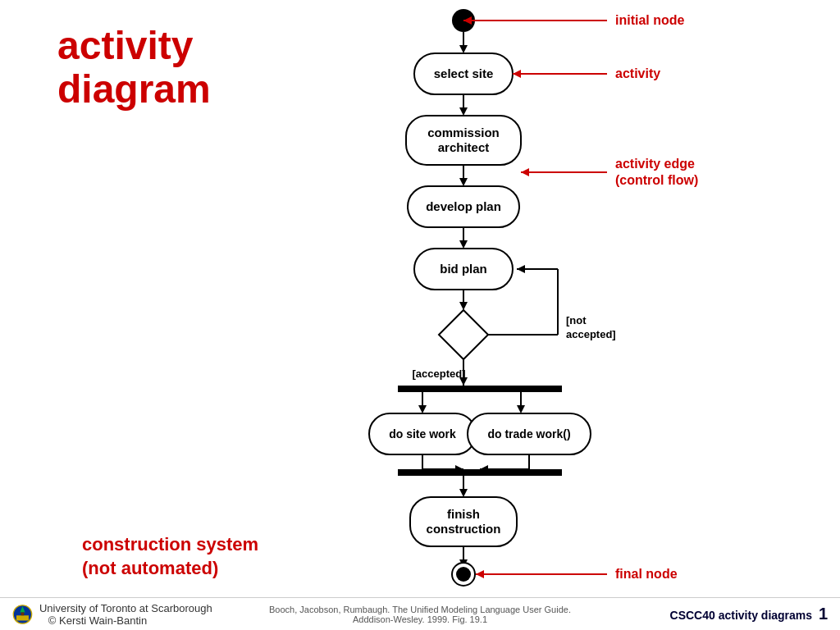 This screenshot has height=630, width=840. I want to click on svg-text: activity edge, so click(655, 164).